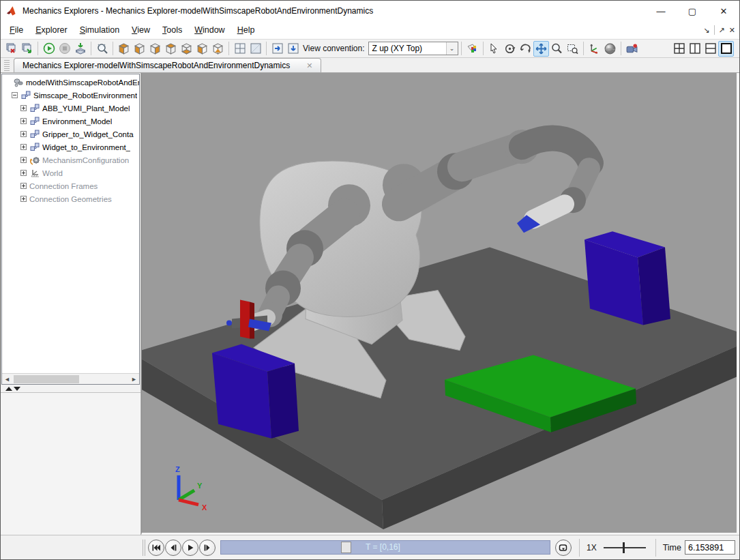 This screenshot has height=560, width=740. I want to click on select-cursor-icon, so click(494, 49).